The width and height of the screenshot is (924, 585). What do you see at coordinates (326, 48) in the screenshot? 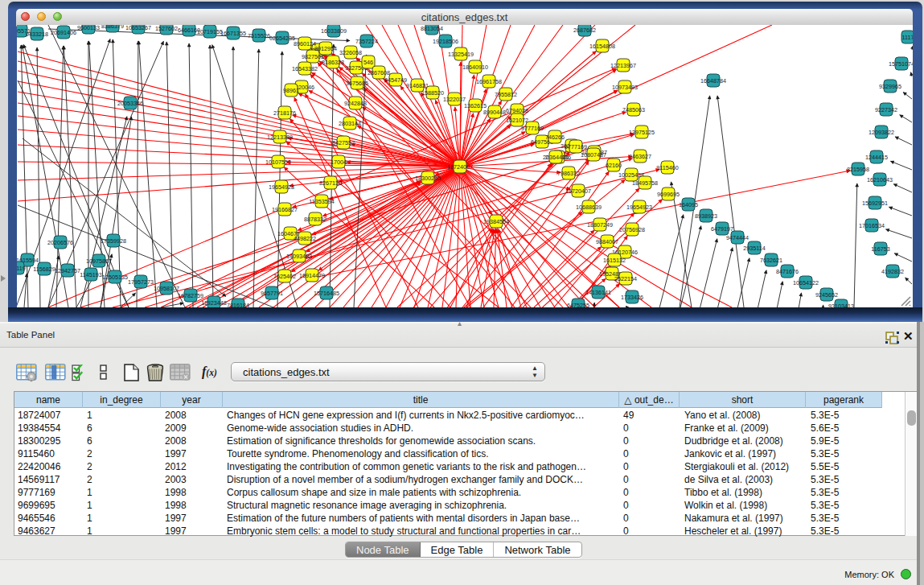
I see `svg-text: 8912954` at bounding box center [326, 48].